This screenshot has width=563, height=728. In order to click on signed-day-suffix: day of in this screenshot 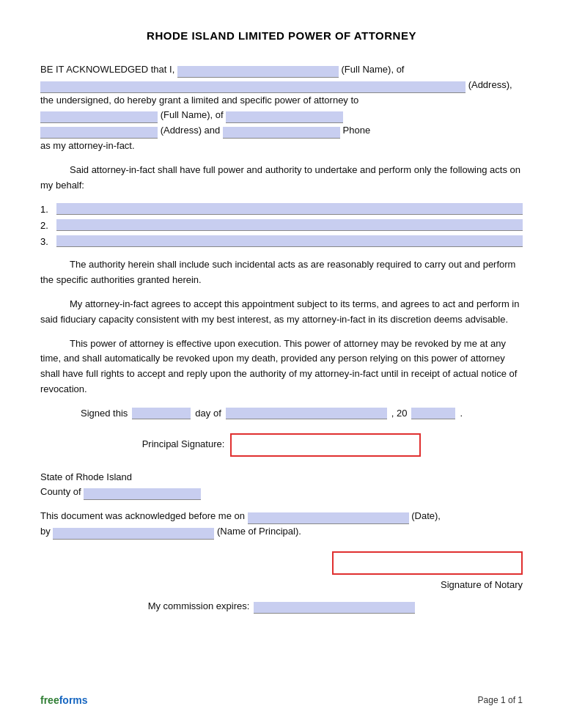, I will do `click(208, 413)`.